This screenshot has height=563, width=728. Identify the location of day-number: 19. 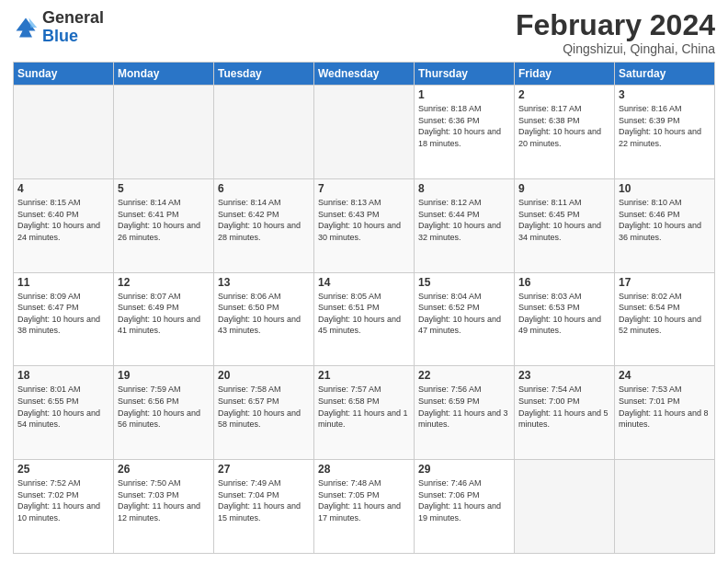
(164, 375).